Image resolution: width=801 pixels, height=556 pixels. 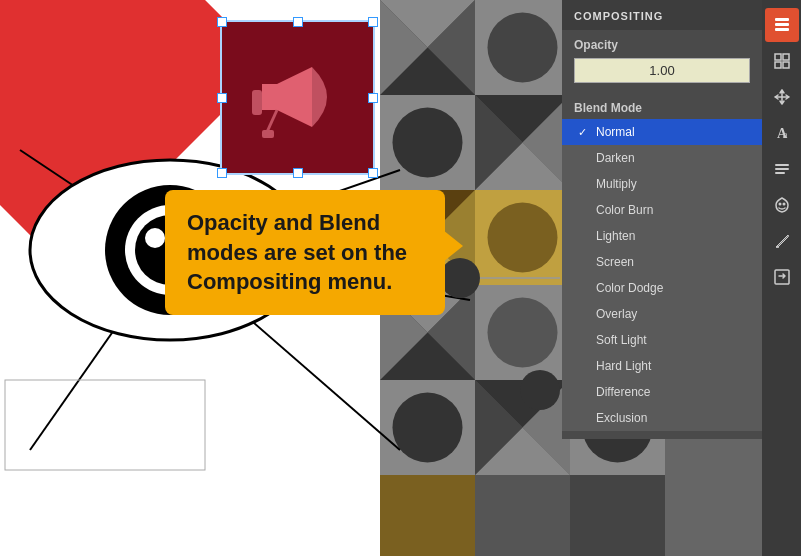 What do you see at coordinates (298, 173) in the screenshot?
I see `handle-bm` at bounding box center [298, 173].